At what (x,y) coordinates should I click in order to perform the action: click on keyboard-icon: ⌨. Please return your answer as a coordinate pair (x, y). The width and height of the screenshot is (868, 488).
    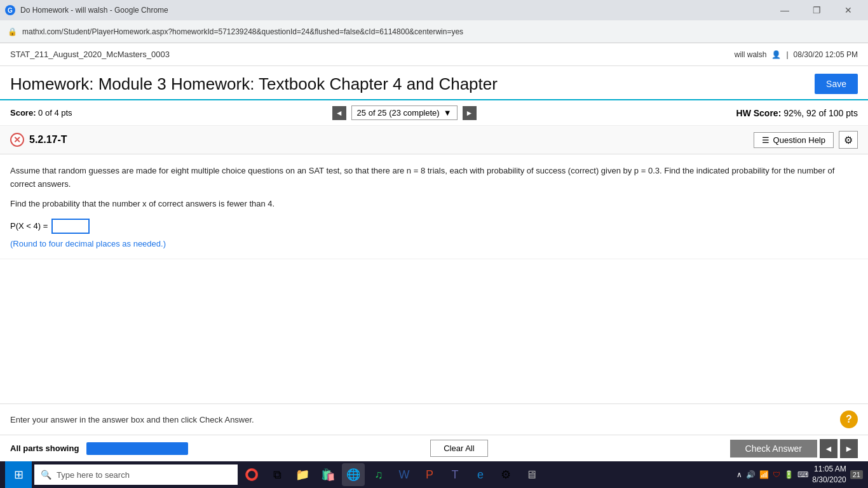
    Looking at the image, I should click on (803, 475).